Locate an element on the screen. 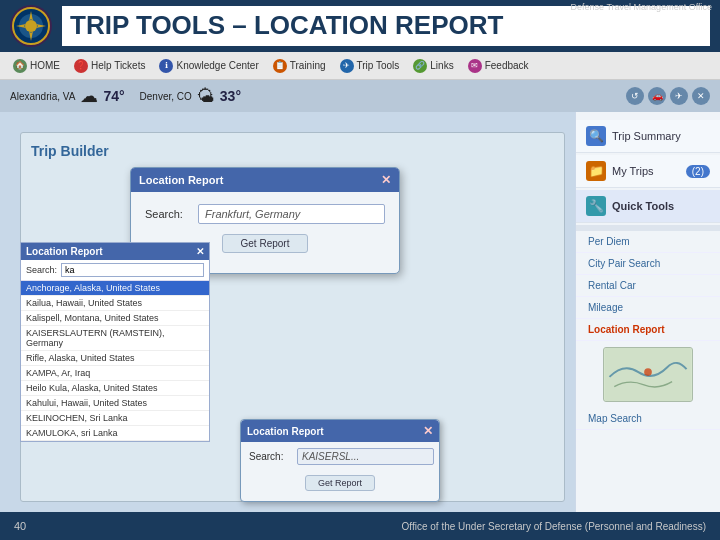 The width and height of the screenshot is (720, 540). my-trips-badge: (2) is located at coordinates (698, 172).